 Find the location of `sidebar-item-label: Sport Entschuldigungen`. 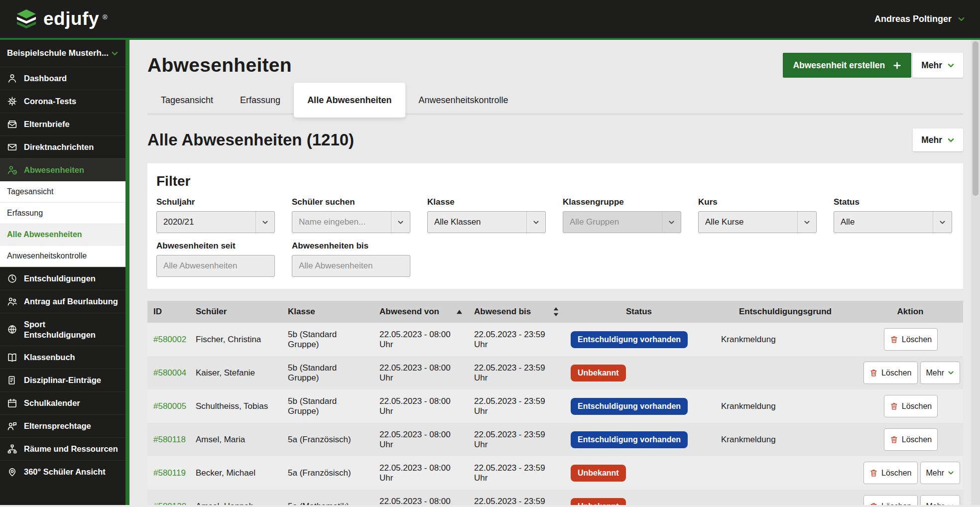

sidebar-item-label: Sport Entschuldigungen is located at coordinates (71, 330).